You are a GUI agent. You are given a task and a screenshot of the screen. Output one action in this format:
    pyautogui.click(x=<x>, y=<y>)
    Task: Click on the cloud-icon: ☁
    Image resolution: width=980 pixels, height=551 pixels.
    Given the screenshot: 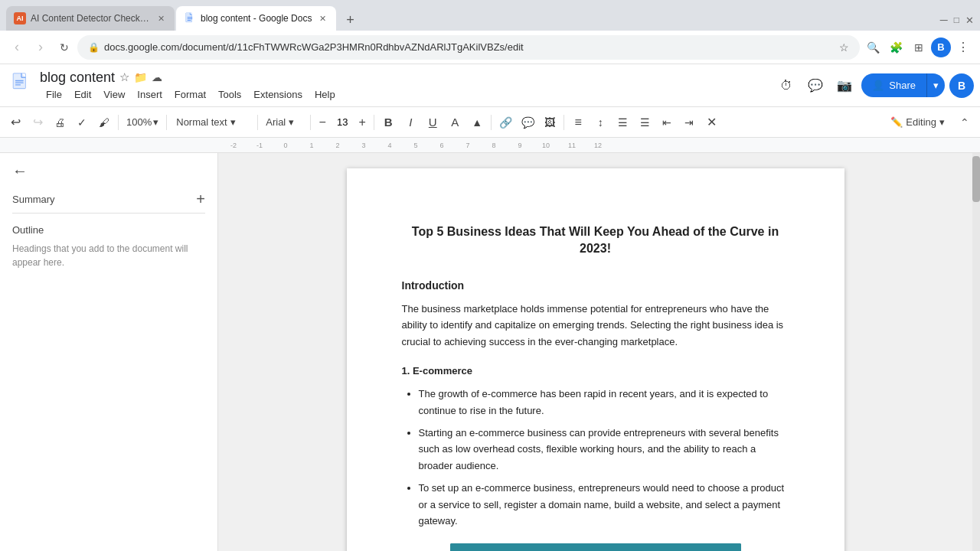 What is the action you would take?
    pyautogui.click(x=157, y=77)
    